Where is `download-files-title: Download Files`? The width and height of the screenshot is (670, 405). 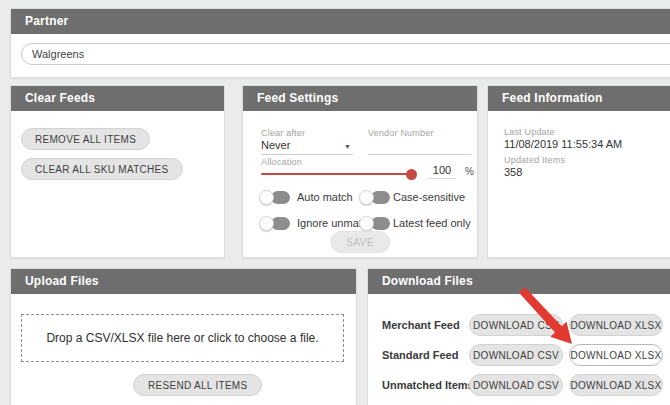
download-files-title: Download Files is located at coordinates (519, 282).